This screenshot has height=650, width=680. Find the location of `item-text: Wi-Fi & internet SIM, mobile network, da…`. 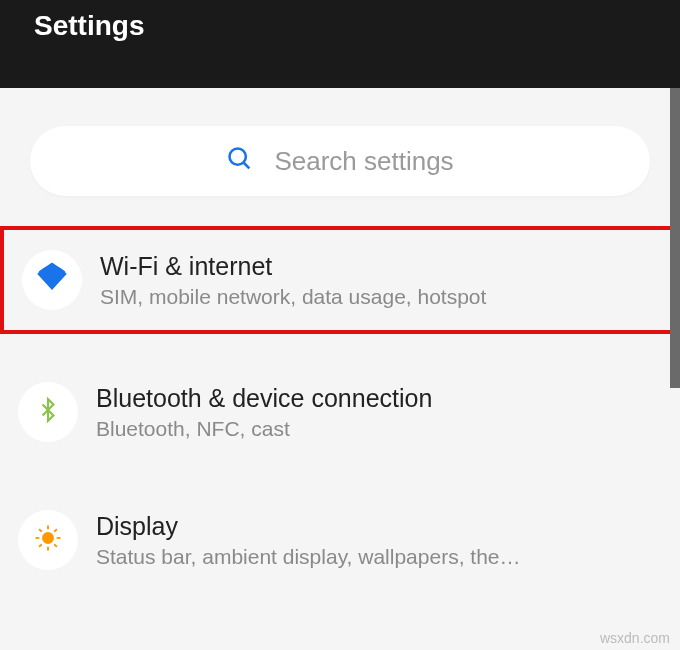

item-text: Wi-Fi & internet SIM, mobile network, da… is located at coordinates (379, 280).